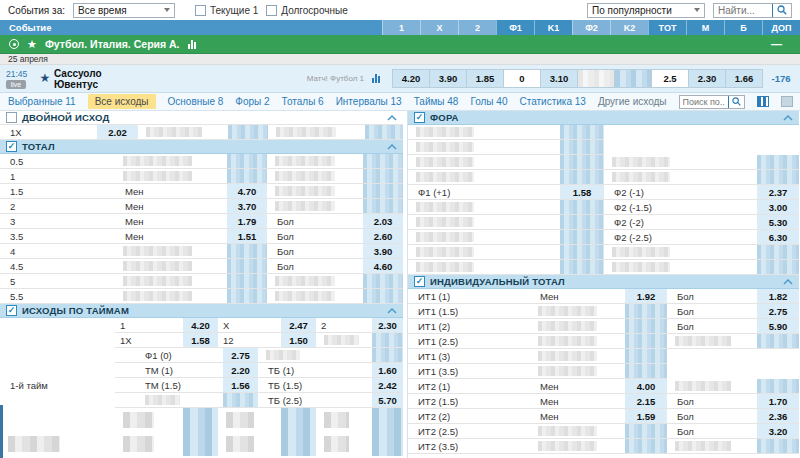 Image resolution: width=800 pixels, height=458 pixels. Describe the element at coordinates (247, 236) in the screenshot. I see `odds-value-cell: 1.51` at that location.